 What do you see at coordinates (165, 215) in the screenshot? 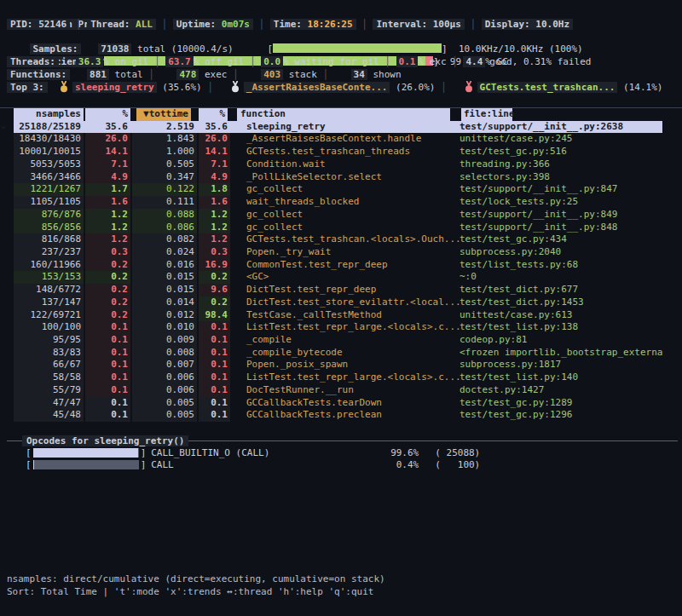
I see `tottime-cell: 0.088` at bounding box center [165, 215].